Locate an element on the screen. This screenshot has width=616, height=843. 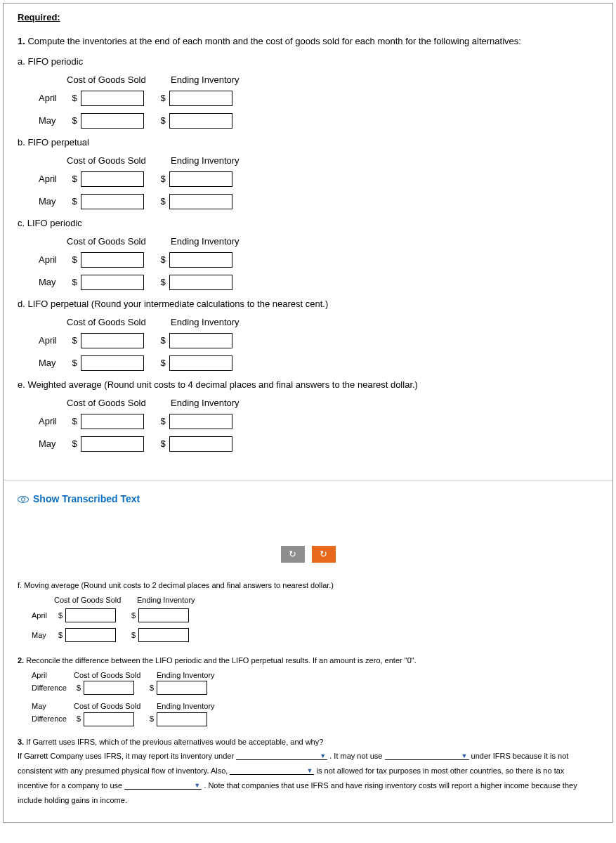
q3-fill-line-4: include holding gains in income. is located at coordinates (308, 801).